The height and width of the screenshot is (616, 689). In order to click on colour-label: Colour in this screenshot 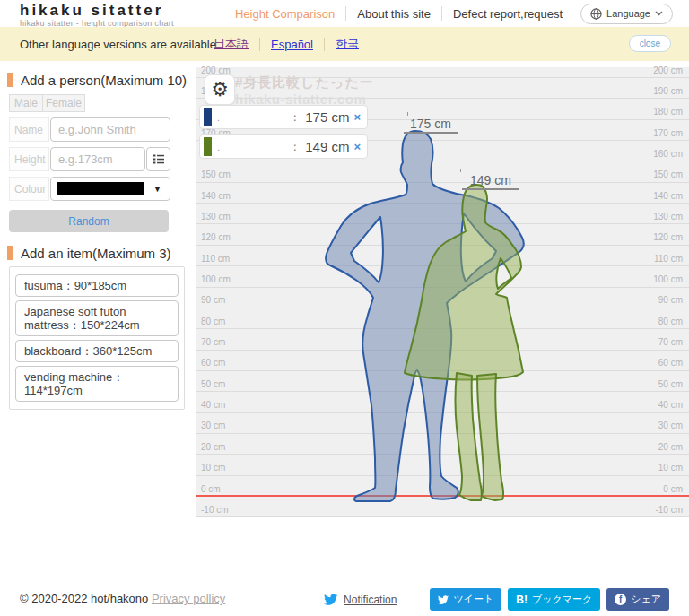, I will do `click(29, 188)`.